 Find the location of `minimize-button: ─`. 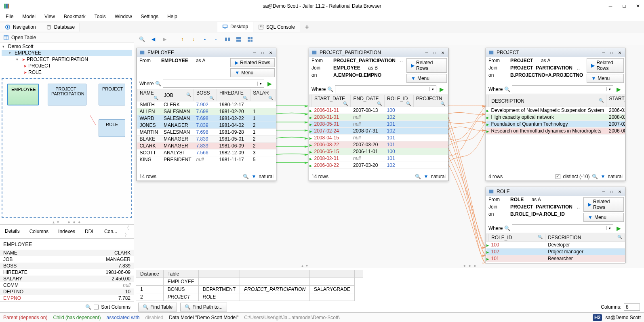

minimize-button: ─ is located at coordinates (610, 6).